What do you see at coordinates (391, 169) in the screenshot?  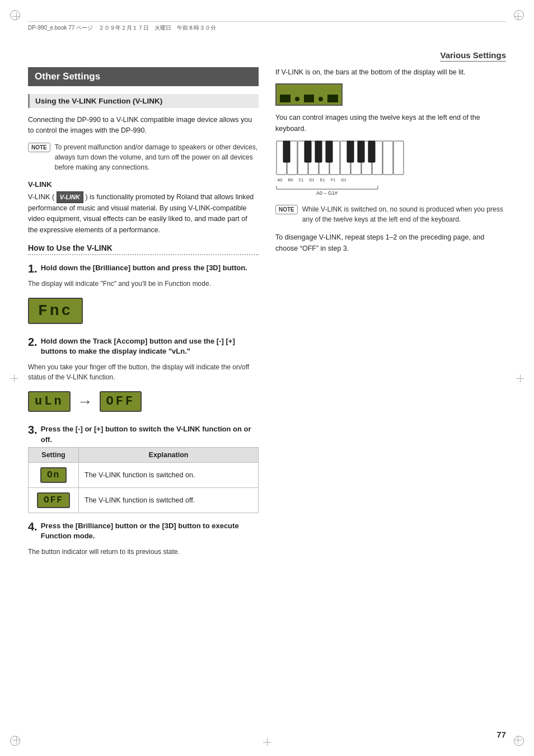 I see `keyboard-diagram: A0 B0 C1 D1 E1 F1 G1 A0 – G1#` at bounding box center [391, 169].